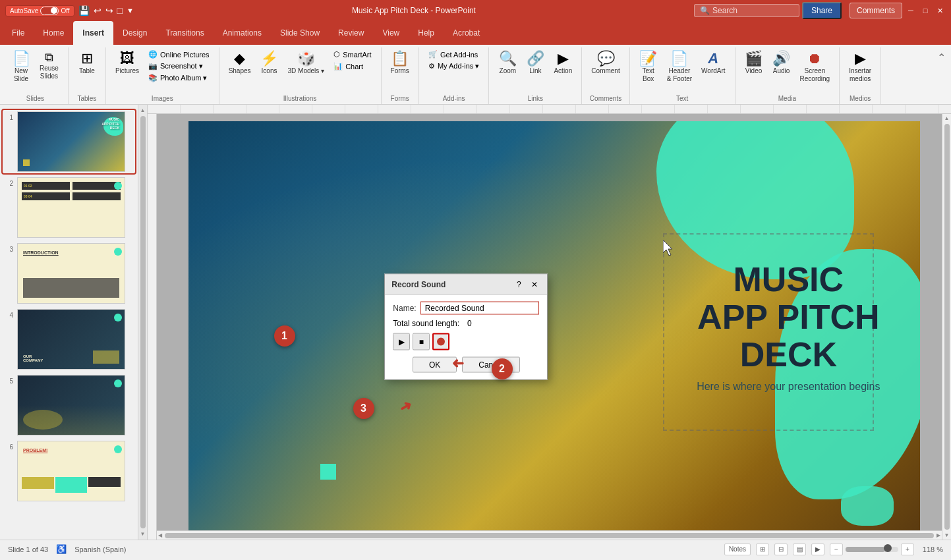  What do you see at coordinates (535, 63) in the screenshot?
I see `link-button: 🔗 Link` at bounding box center [535, 63].